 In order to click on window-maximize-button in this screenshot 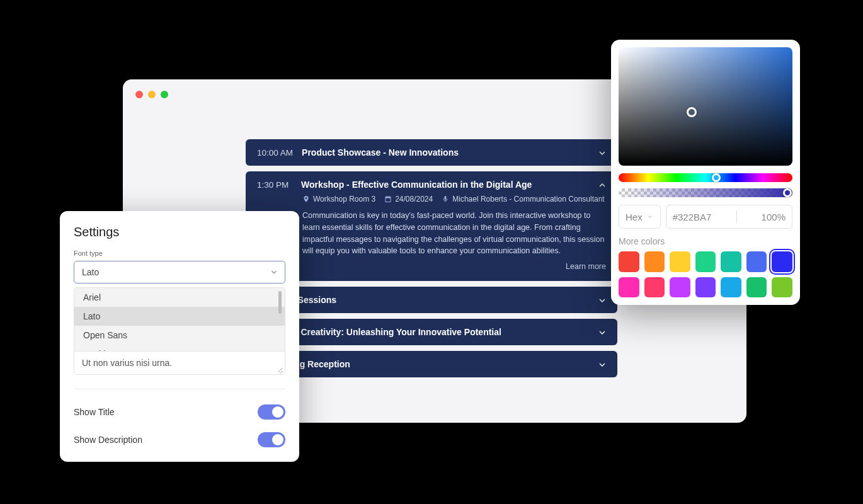, I will do `click(164, 94)`.